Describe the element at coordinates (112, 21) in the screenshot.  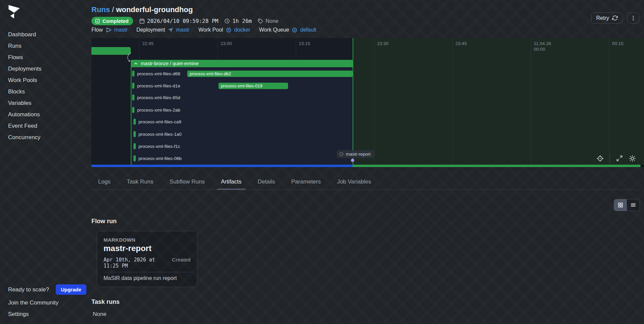
I see `status-badge: Completed` at that location.